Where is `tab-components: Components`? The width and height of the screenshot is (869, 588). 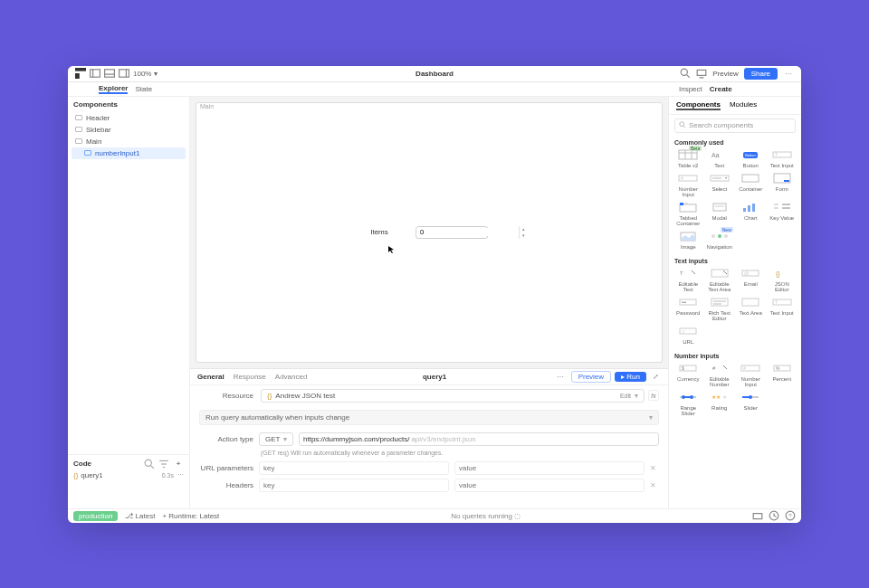 tab-components: Components is located at coordinates (699, 105).